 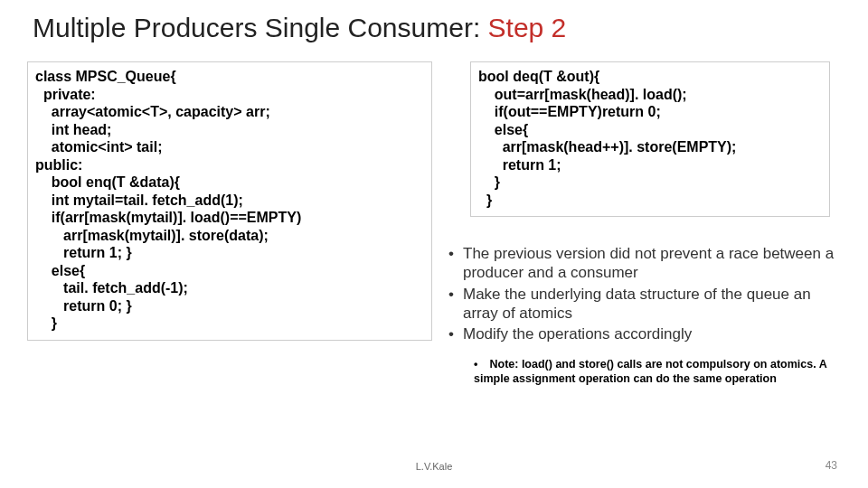 I want to click on code-block-right: bool deq(T &out){ out=arr[mask(head)]. l…, so click(x=650, y=139).